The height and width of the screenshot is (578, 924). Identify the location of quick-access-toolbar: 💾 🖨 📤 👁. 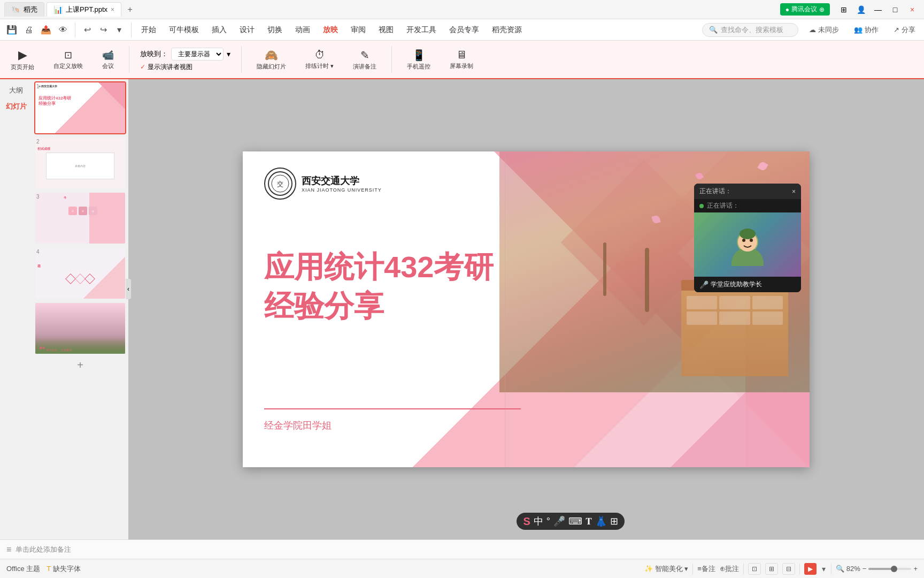
(40, 30).